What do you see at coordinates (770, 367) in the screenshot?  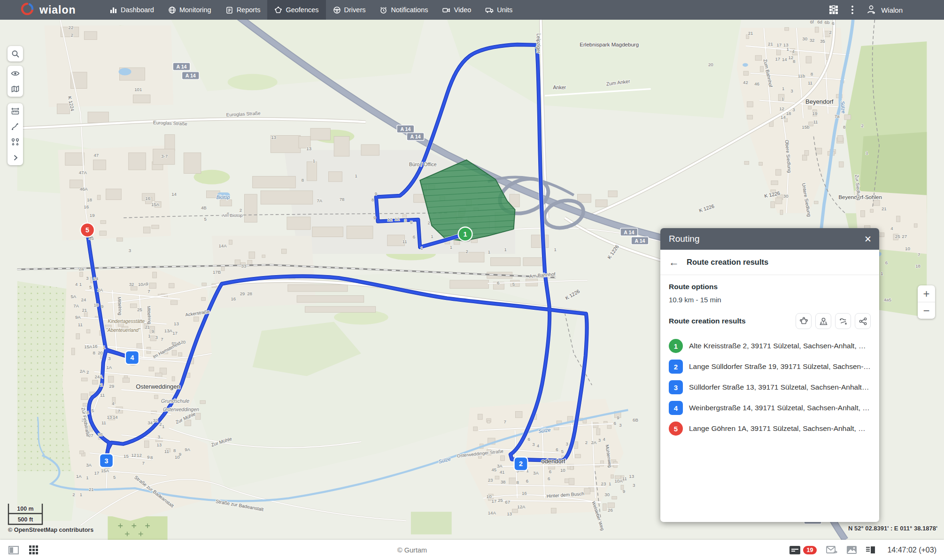 I see `route-result-item: 2 Lange Sülldorfer Straße 19, 39171 Sülz…` at bounding box center [770, 367].